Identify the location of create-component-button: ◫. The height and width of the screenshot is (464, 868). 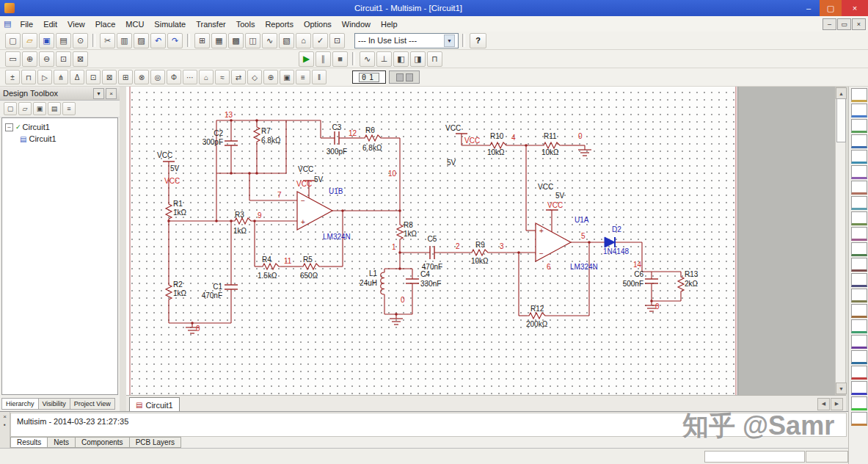
(252, 41).